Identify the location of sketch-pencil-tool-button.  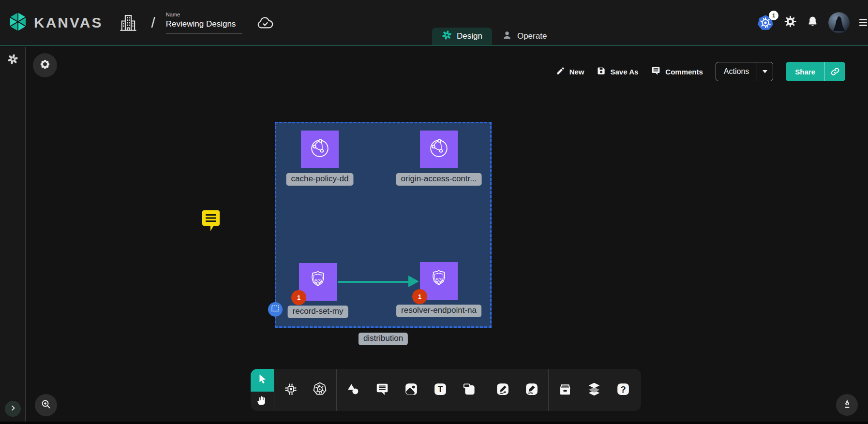
(532, 390).